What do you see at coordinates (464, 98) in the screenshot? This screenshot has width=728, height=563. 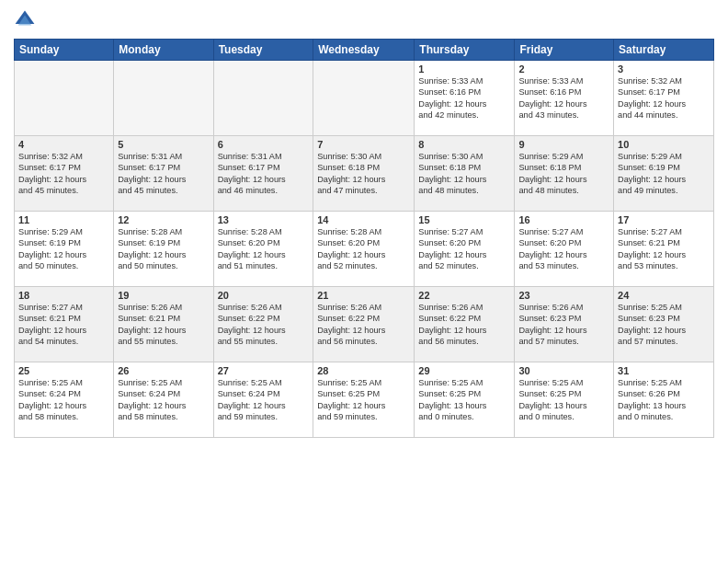 I see `day-info: Sunrise: 5:33 AM Sunset: 6:16 PM Dayligh…` at bounding box center [464, 98].